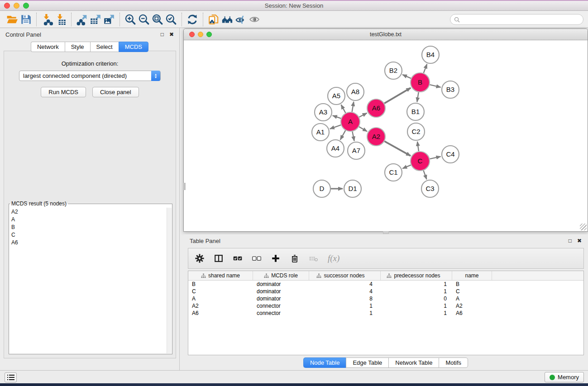  Describe the element at coordinates (386, 34) in the screenshot. I see `network-window-titlebar: testGlobe.txt` at that location.